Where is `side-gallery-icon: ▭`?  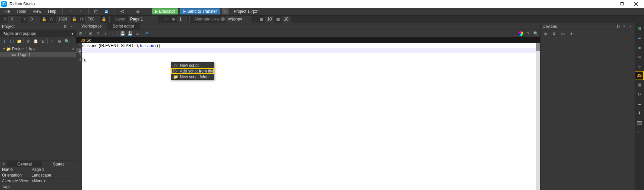
side-gallery-icon: ▭ is located at coordinates (639, 57).